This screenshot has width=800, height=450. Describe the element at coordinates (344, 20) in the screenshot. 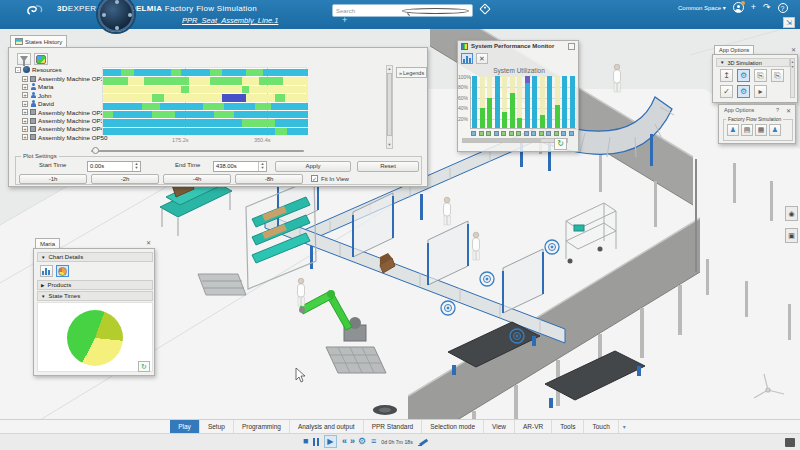

I see `new-tab-button: +` at that location.